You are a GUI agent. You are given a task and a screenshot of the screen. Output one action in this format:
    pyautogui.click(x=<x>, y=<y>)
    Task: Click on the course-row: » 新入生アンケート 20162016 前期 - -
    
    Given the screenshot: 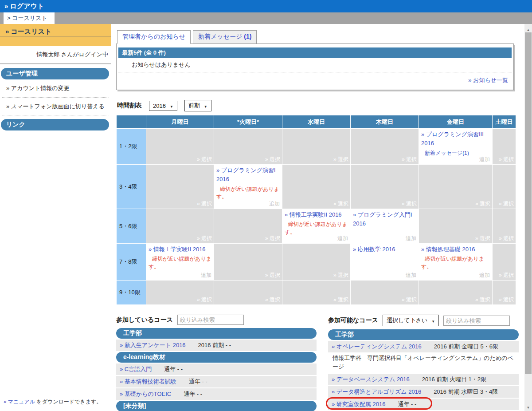 What is the action you would take?
    pyautogui.click(x=216, y=345)
    